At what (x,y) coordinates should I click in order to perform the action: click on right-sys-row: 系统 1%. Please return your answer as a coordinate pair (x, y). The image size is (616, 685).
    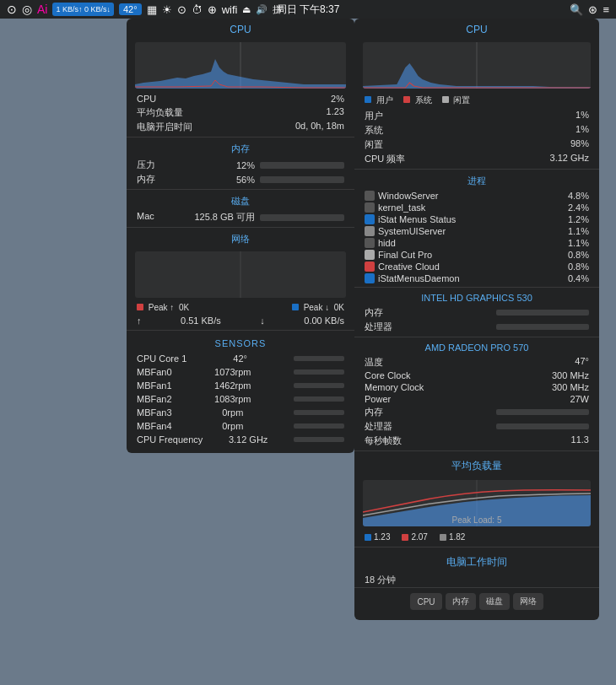
    Looking at the image, I should click on (477, 130).